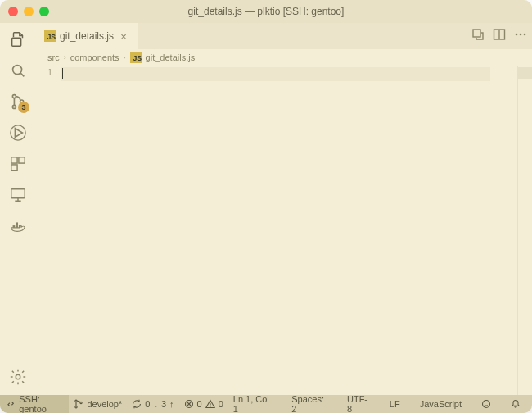 The width and height of the screenshot is (532, 413). Describe the element at coordinates (29, 11) in the screenshot. I see `minimize-window-button` at that location.